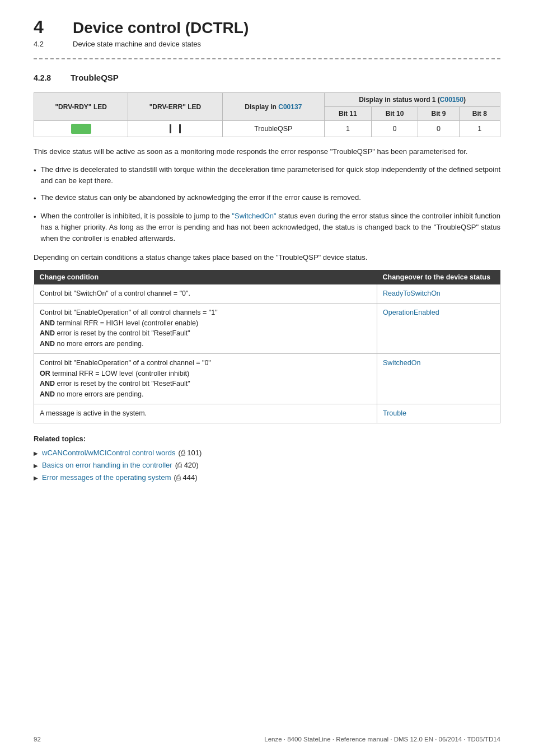 This screenshot has height=756, width=534. What do you see at coordinates (95, 77) in the screenshot?
I see `section-title: TroubleQSP` at bounding box center [95, 77].